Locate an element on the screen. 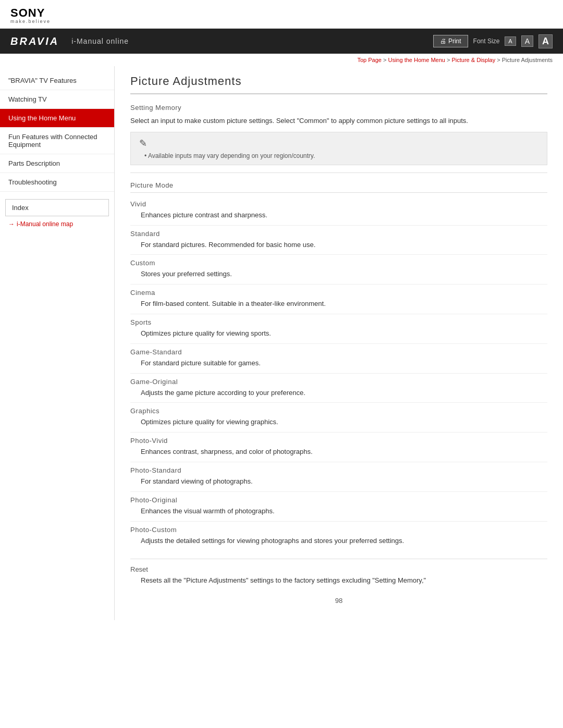 The image size is (563, 728). mode-game-standard: Game-Standard For standard picture suita… is located at coordinates (339, 359).